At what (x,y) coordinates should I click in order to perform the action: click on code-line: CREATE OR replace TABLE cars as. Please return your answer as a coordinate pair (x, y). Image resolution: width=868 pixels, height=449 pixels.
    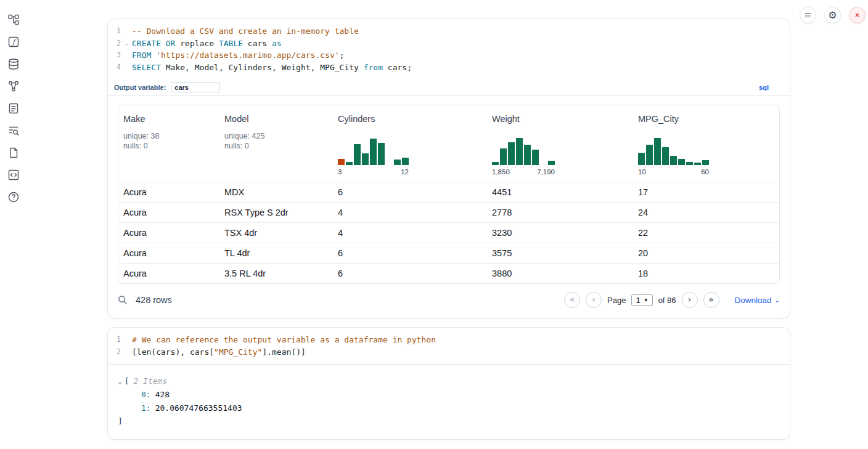
    Looking at the image, I should click on (461, 44).